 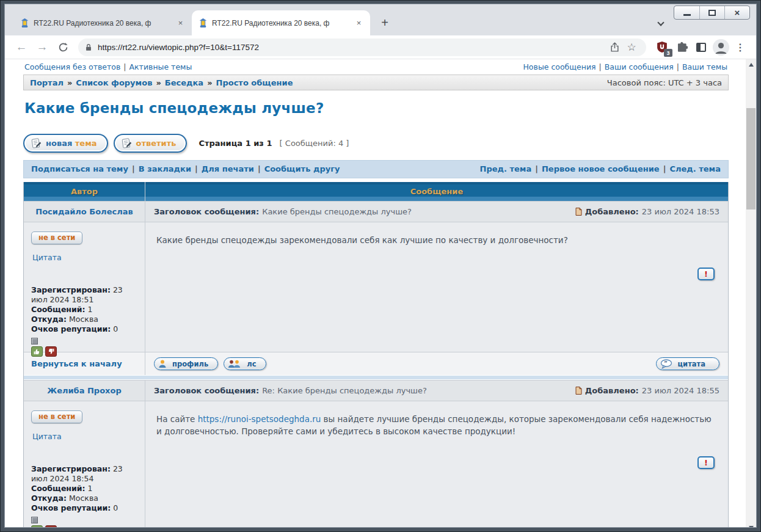 What do you see at coordinates (165, 169) in the screenshot?
I see `bookmark-topic-link: В закладки` at bounding box center [165, 169].